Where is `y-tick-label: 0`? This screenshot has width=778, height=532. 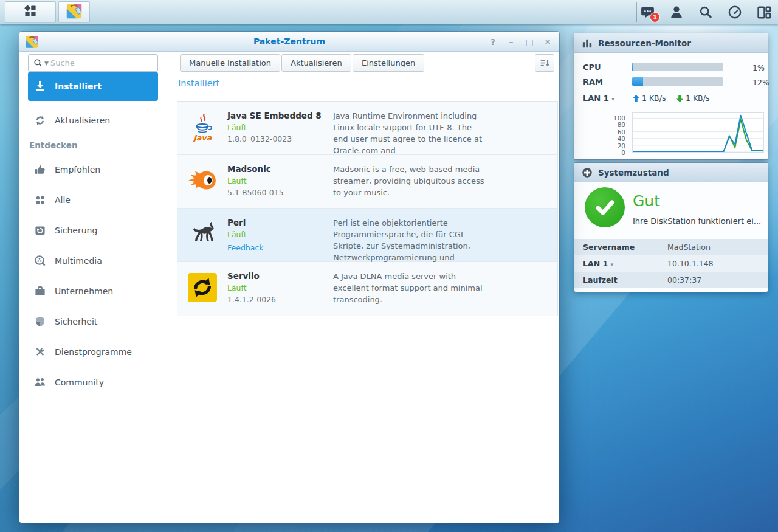 y-tick-label: 0 is located at coordinates (624, 153).